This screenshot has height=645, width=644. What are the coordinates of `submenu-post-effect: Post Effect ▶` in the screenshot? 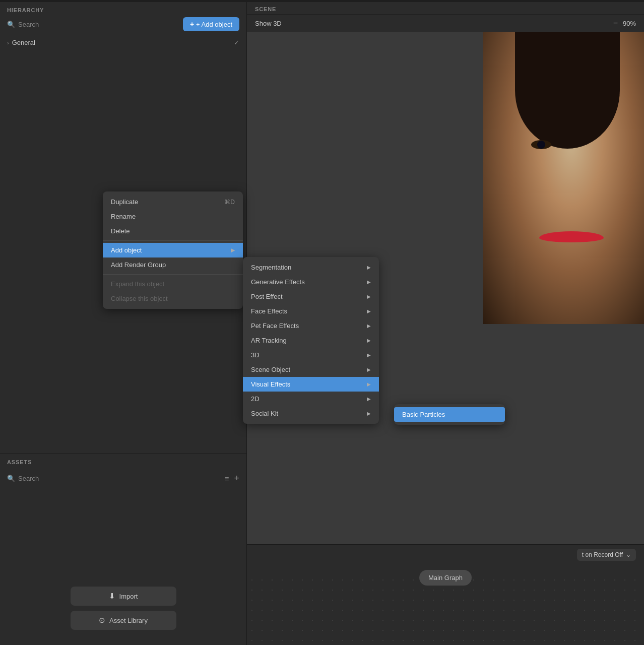 It's located at (311, 296).